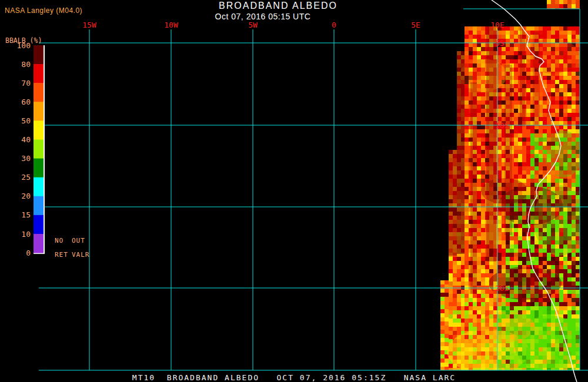  Describe the element at coordinates (26, 83) in the screenshot. I see `colorbar-tick: 70` at that location.